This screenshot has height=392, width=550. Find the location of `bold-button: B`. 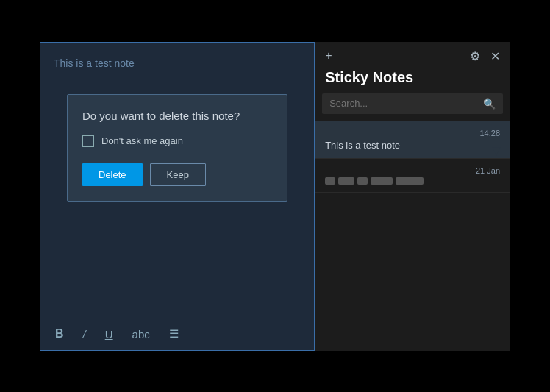

bold-button: B is located at coordinates (60, 334).